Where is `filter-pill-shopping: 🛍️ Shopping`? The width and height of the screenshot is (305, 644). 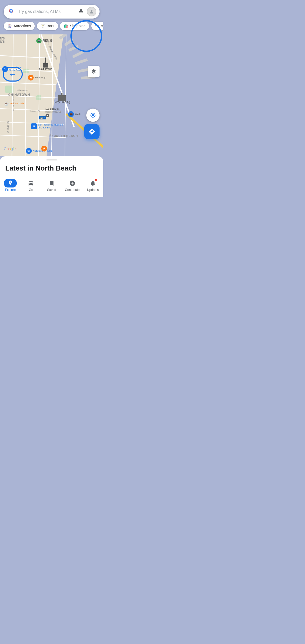
filter-pill-shopping: 🛍️ Shopping is located at coordinates (75, 26).